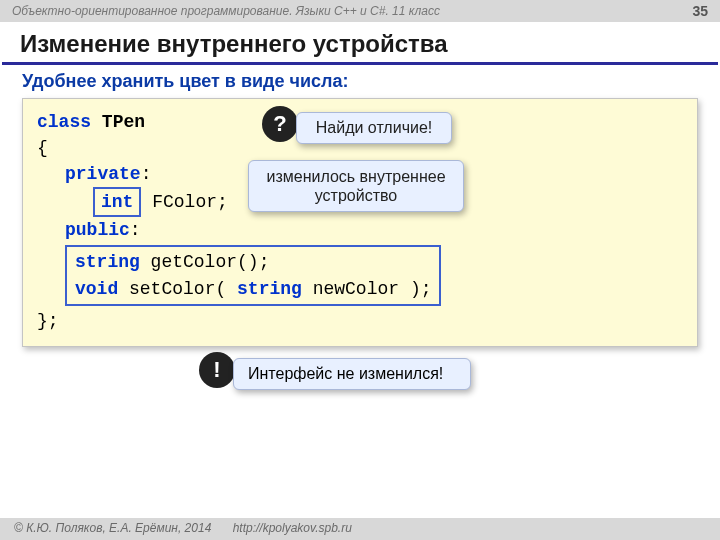 The height and width of the screenshot is (540, 720). What do you see at coordinates (217, 370) in the screenshot?
I see `exclamation-badge: !` at bounding box center [217, 370].